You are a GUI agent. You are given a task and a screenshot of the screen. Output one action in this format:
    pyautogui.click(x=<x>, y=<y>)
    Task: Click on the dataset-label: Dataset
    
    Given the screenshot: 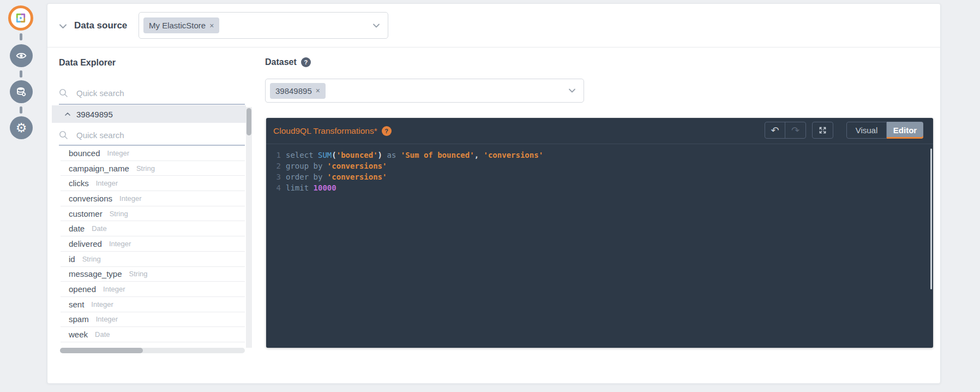 What is the action you would take?
    pyautogui.click(x=281, y=62)
    